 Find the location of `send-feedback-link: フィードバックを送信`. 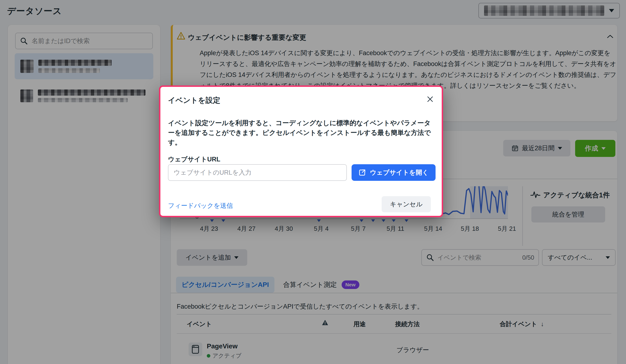

send-feedback-link: フィードバックを送信 is located at coordinates (200, 206).